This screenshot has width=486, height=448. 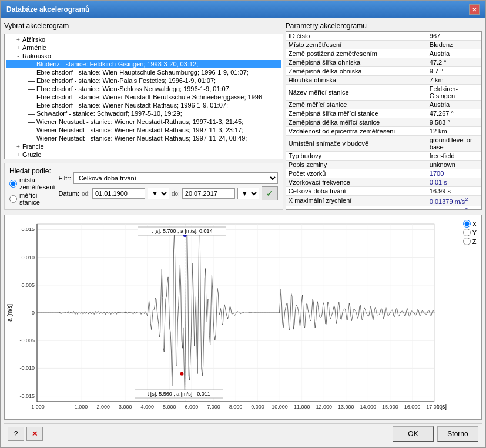 What do you see at coordinates (384, 105) in the screenshot?
I see `table-row: Země měřící staniceAustria` at bounding box center [384, 105].